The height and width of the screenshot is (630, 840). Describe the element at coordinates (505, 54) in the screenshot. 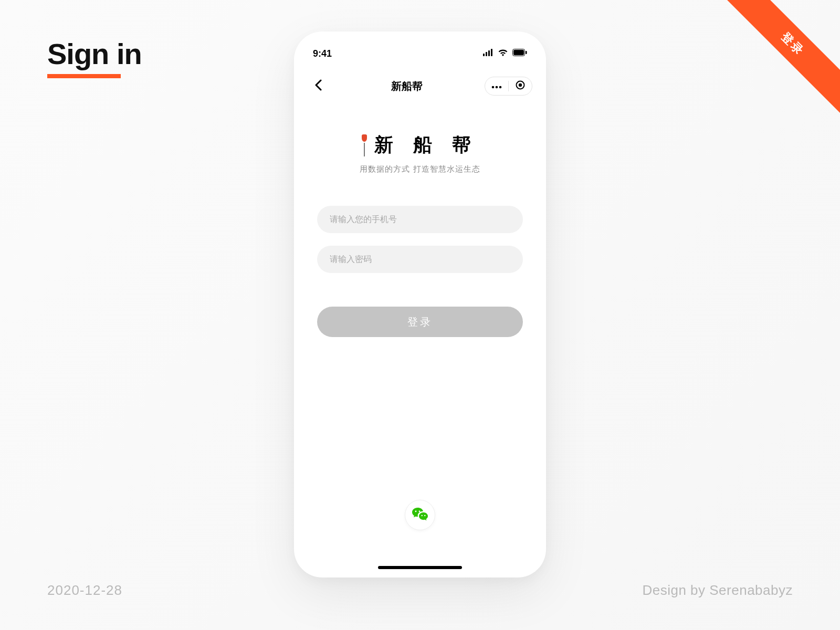

I see `status-indicators` at that location.